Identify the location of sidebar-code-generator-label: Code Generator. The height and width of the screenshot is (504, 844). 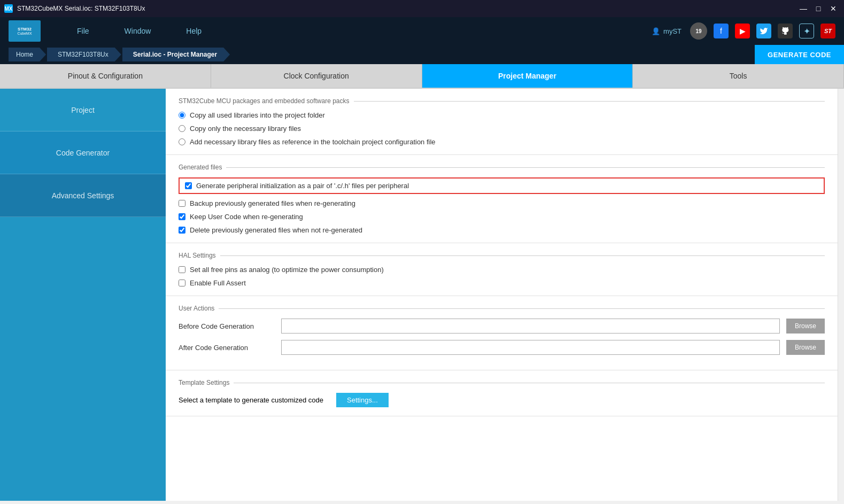
(83, 153).